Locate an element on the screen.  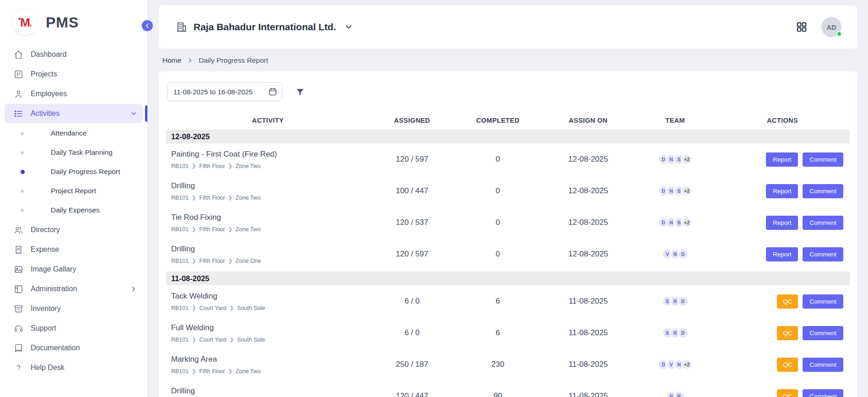
sidebar-item-activities: Activities is located at coordinates (74, 114).